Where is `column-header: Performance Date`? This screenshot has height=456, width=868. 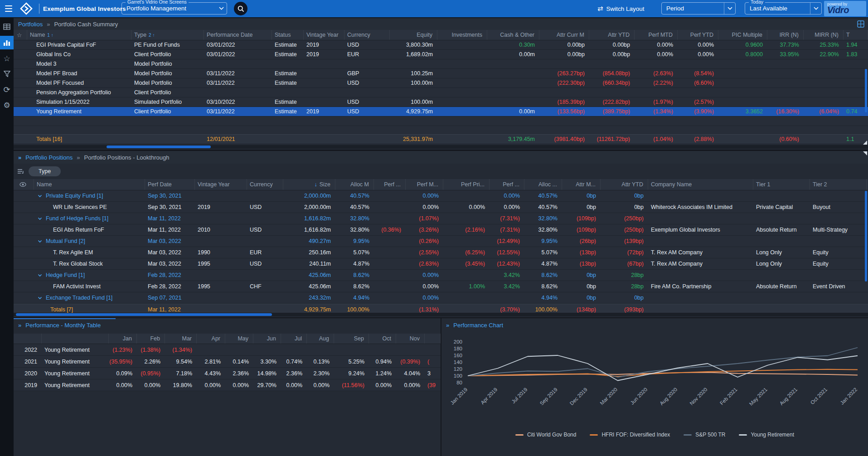
column-header: Performance Date is located at coordinates (238, 35).